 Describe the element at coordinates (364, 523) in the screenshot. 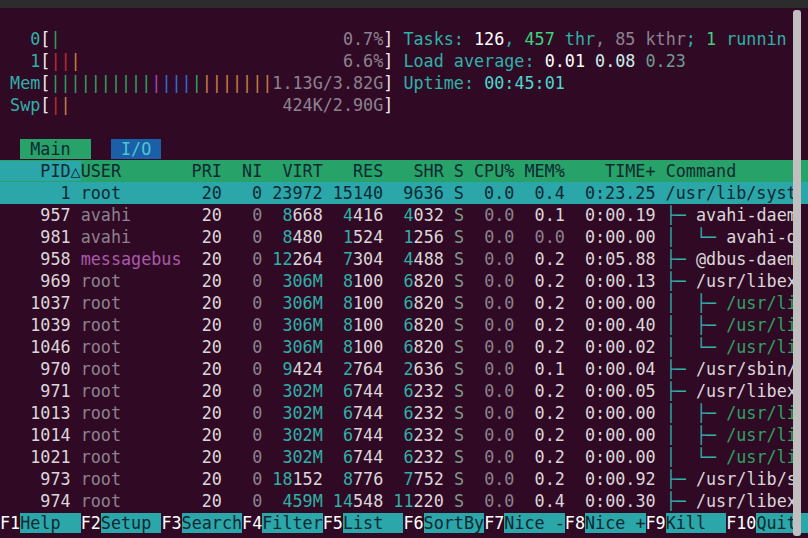

I see `fkey-list-button: F5List` at that location.